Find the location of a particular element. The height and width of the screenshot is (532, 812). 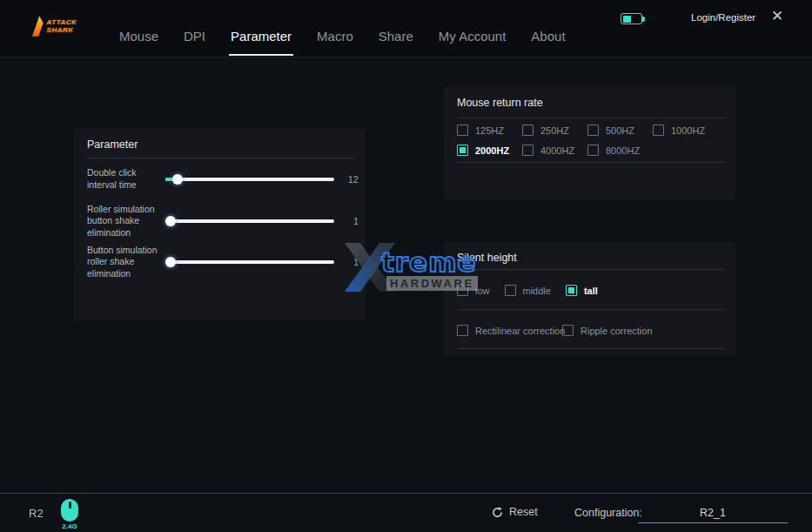

checkbox-label: 8000HZ is located at coordinates (623, 151).